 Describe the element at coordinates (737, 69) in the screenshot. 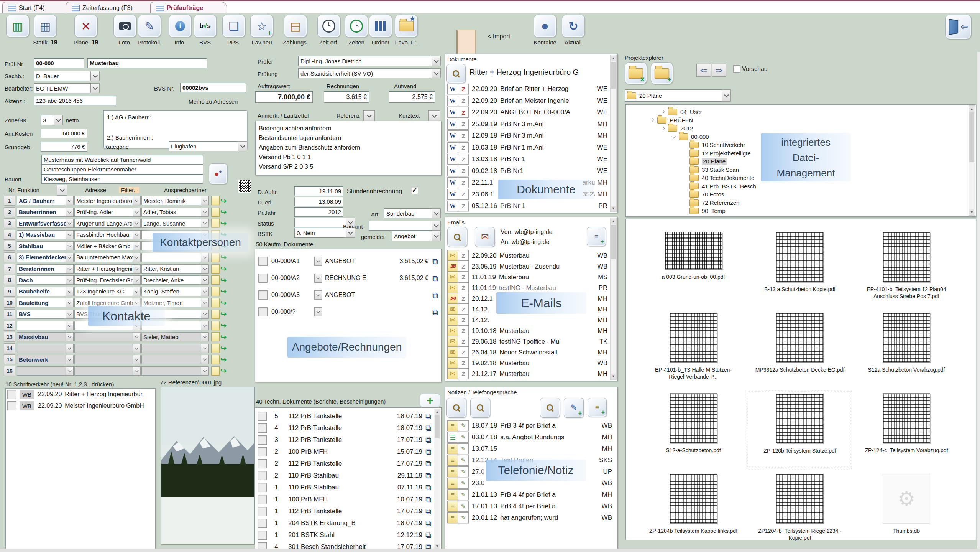

I see `vorschau-checkbox` at that location.